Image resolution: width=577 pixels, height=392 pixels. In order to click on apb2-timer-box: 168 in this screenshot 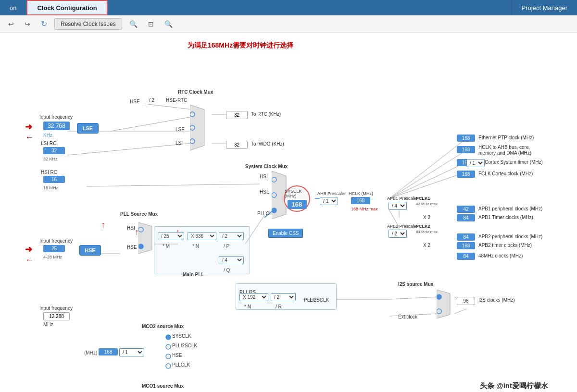, I will do `click(466, 246)`.